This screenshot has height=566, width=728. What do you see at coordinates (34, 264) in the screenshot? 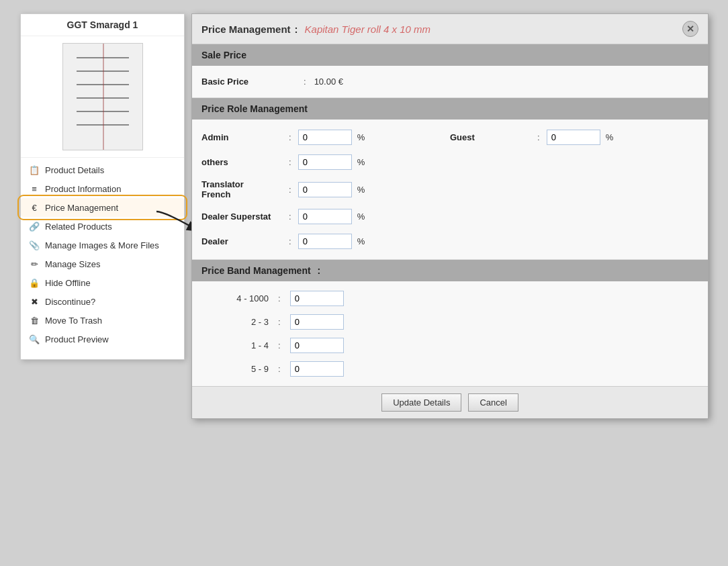
I see `manage-sizes-icon: ✏` at bounding box center [34, 264].